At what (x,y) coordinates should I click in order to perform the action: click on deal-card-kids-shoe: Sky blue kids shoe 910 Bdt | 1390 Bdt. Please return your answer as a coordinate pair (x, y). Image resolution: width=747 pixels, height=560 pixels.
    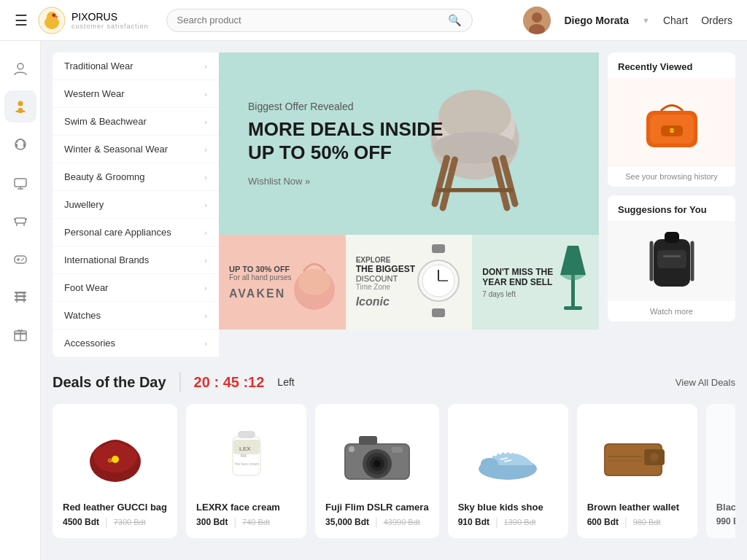
    Looking at the image, I should click on (508, 471).